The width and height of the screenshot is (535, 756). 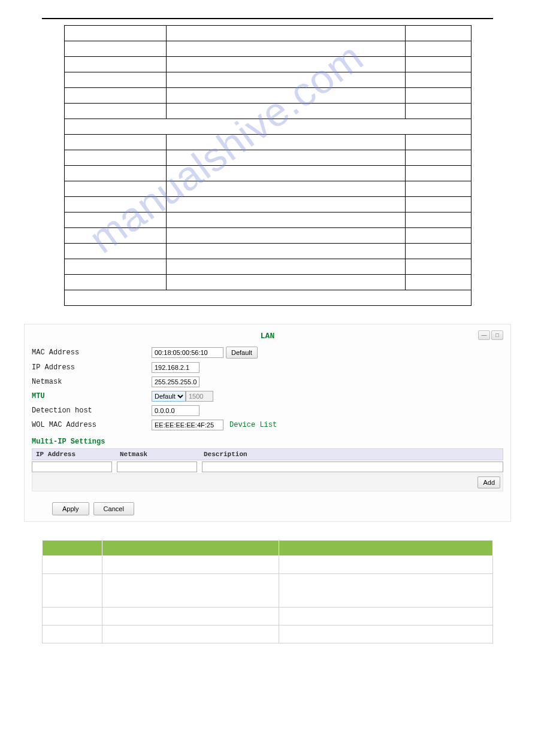 What do you see at coordinates (92, 425) in the screenshot?
I see `wol-mac-label: WOL MAC Address` at bounding box center [92, 425].